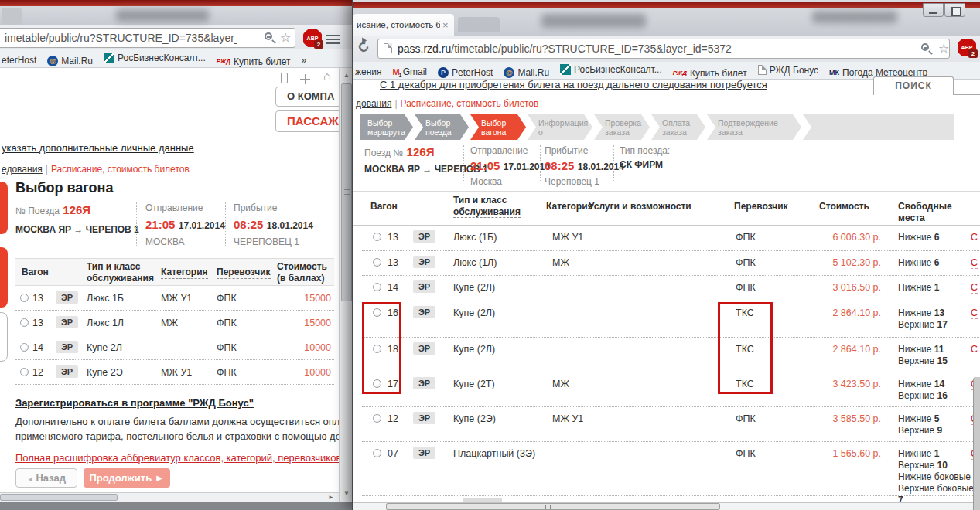 The height and width of the screenshot is (510, 980). Describe the element at coordinates (22, 169) in the screenshot. I see `breadcrumb-back-link: едования` at that location.